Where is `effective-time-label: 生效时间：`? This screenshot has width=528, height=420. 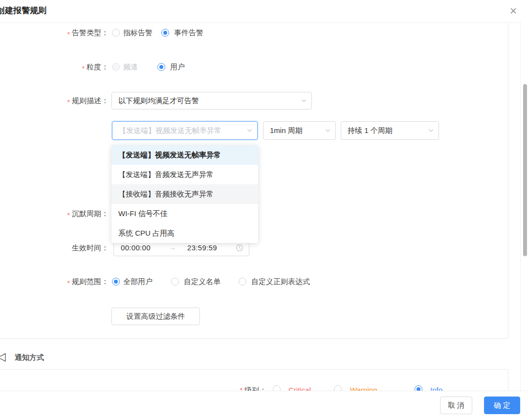 effective-time-label: 生效时间： is located at coordinates (54, 248).